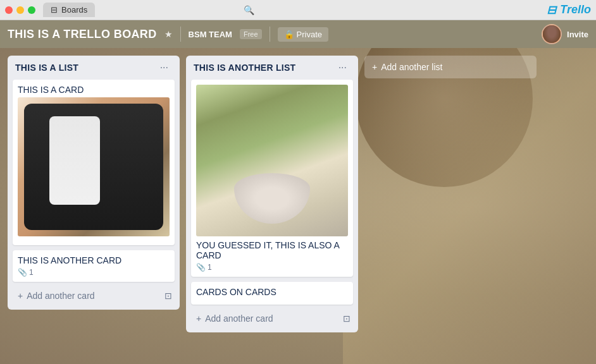  What do you see at coordinates (32, 272) in the screenshot?
I see `card-2-attachment-count: 1` at bounding box center [32, 272].